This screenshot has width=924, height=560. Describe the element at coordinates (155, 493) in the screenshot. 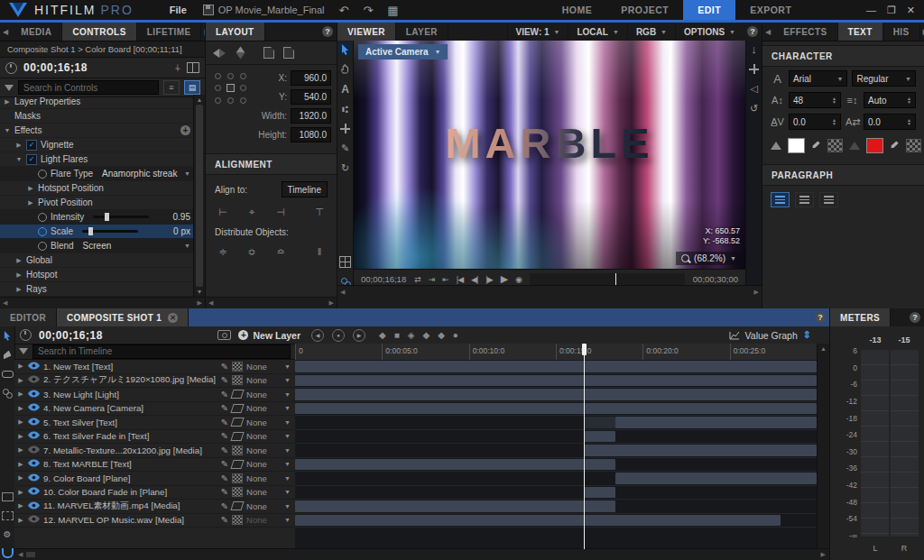

I see `layer-row: ▶10. Color Board Fade in [Plane]✎None▼` at that location.